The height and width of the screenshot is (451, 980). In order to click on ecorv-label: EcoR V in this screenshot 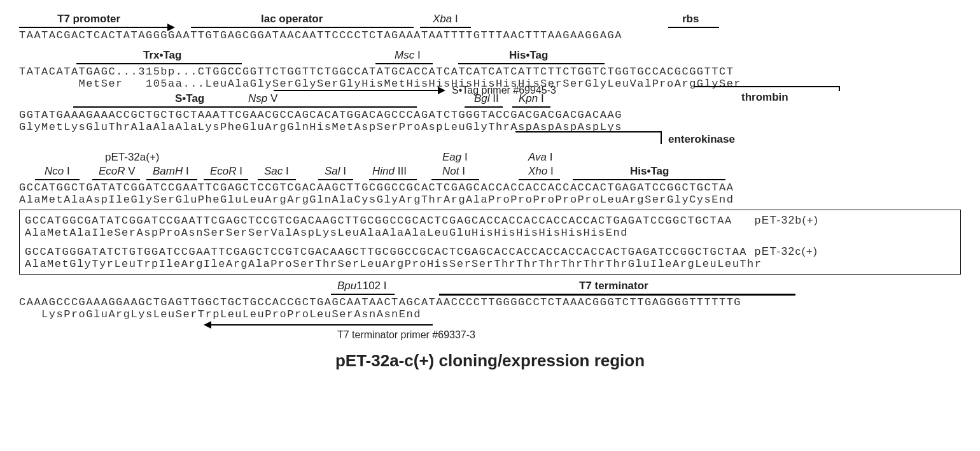, I will do `click(117, 171)`.